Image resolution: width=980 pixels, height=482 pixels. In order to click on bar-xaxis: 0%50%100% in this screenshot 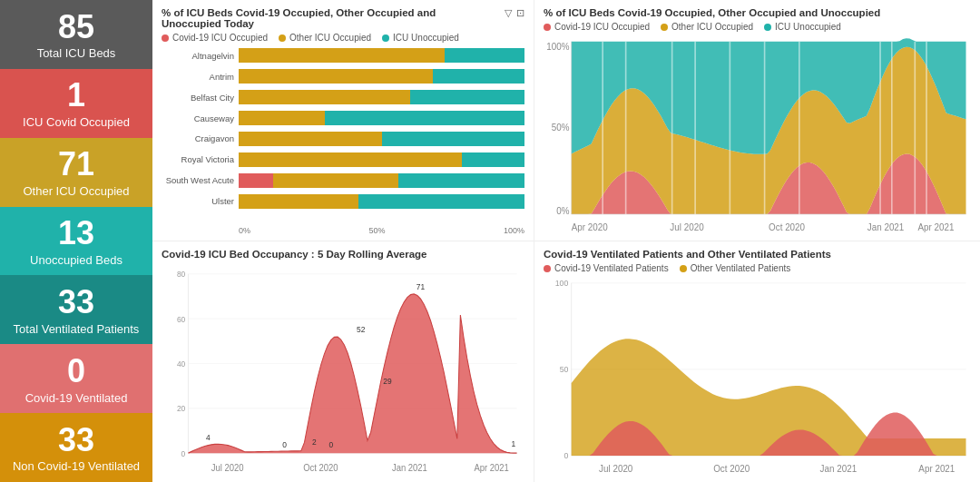, I will do `click(381, 231)`.